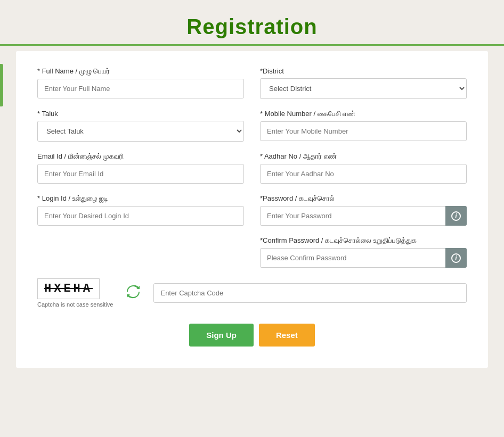 The image size is (504, 437). What do you see at coordinates (2, 85) in the screenshot?
I see `left-accent-bar` at bounding box center [2, 85].